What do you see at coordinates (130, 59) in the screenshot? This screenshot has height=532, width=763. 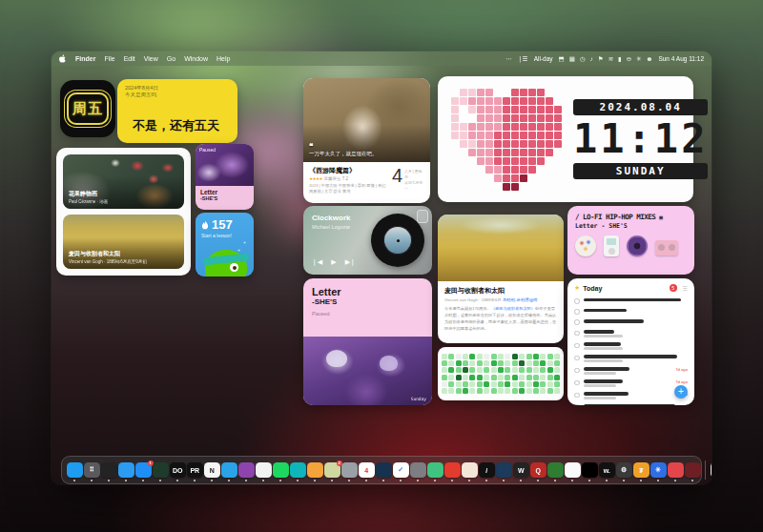 I see `menu-edit: Edit` at bounding box center [130, 59].